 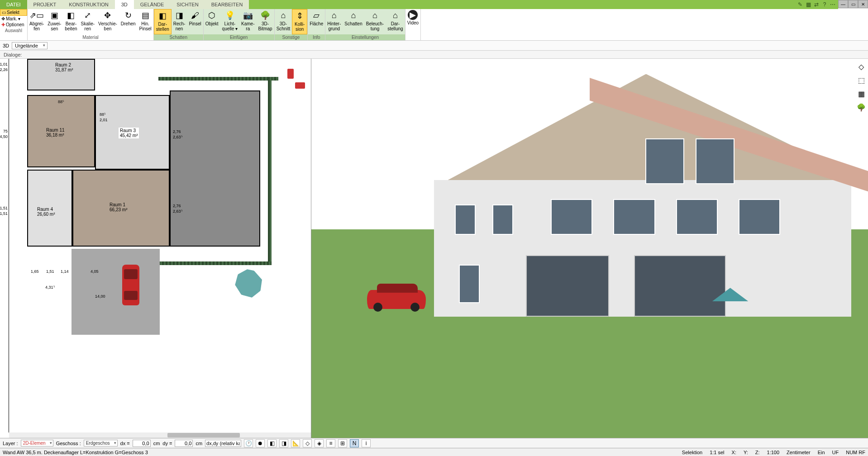 I want to click on status-sel: 1:1 sel, so click(x=717, y=452).